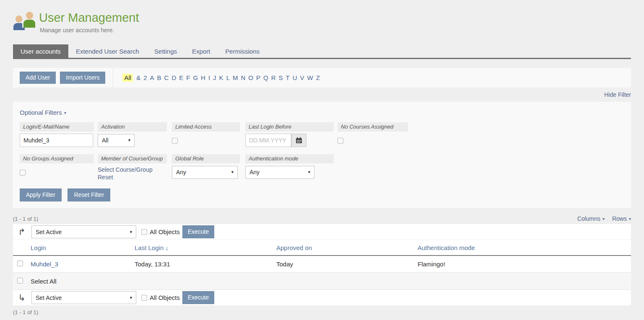 This screenshot has width=644, height=320. Describe the element at coordinates (295, 78) in the screenshot. I see `alpha-letter: U` at that location.